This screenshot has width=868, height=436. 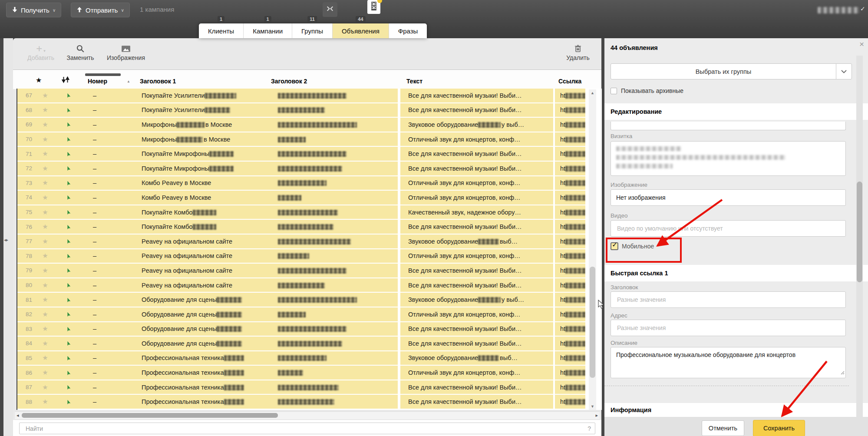 What do you see at coordinates (34, 10) in the screenshot?
I see `get-button: Получить ∨` at bounding box center [34, 10].